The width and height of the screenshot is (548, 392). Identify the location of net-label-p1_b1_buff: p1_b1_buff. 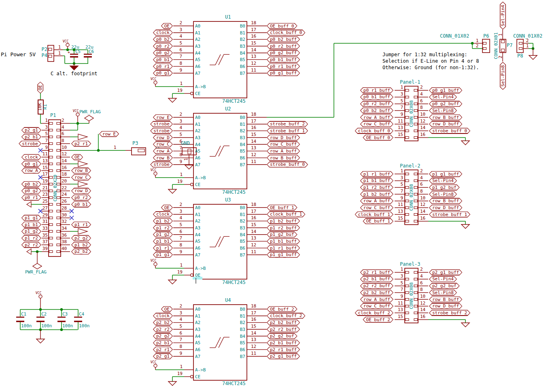
(283, 241).